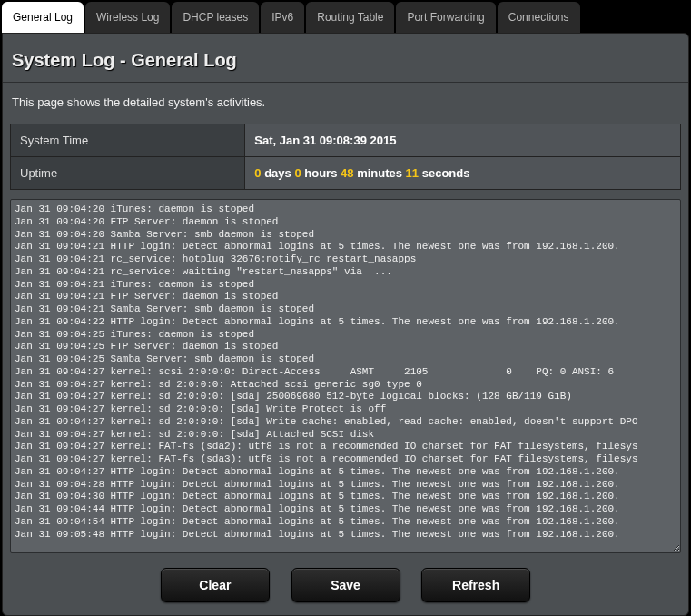 Image resolution: width=691 pixels, height=616 pixels. I want to click on tab-connections: Connections, so click(539, 17).